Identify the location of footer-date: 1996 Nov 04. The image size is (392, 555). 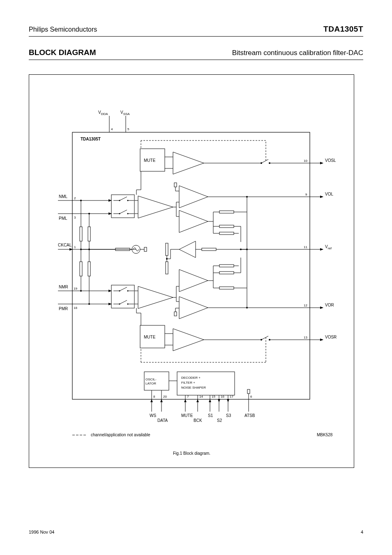
(42, 532).